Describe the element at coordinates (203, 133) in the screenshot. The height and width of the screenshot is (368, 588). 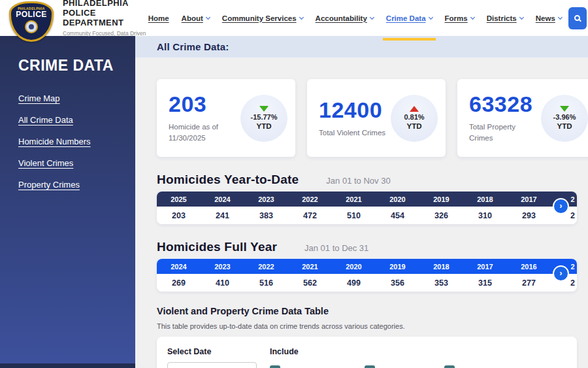
I see `stat-label: Homicide as of 11/30/2025` at that location.